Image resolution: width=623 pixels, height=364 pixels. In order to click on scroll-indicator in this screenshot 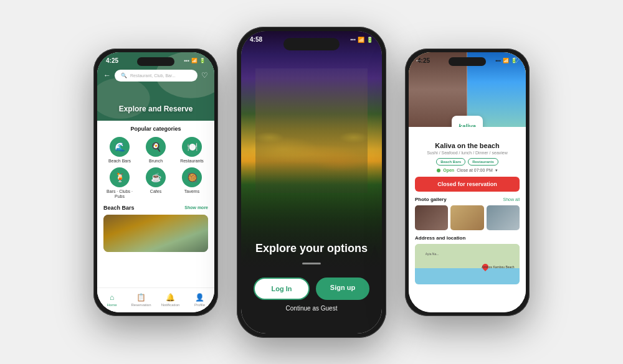, I will do `click(312, 264)`.